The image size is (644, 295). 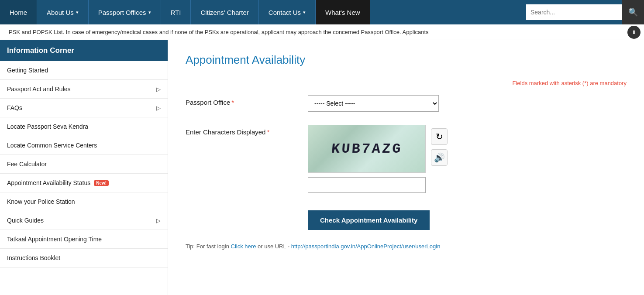 I want to click on tip-middle: or use URL -, so click(x=274, y=246).